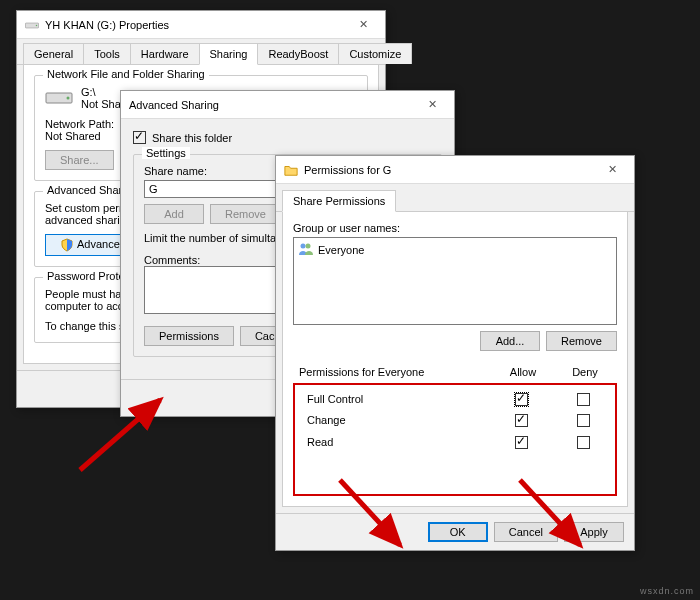  Describe the element at coordinates (510, 341) in the screenshot. I see `add-user-button: Add...` at that location.